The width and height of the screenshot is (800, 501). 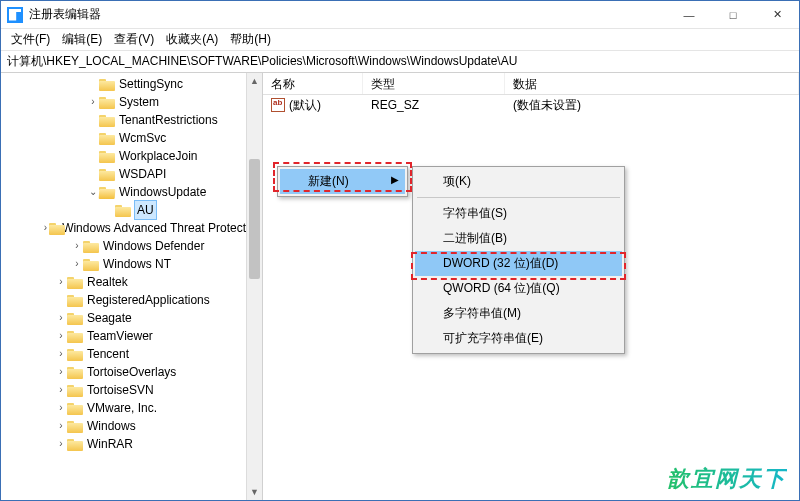 What do you see at coordinates (132, 282) in the screenshot?
I see `tree-node: ›Realtek` at bounding box center [132, 282].